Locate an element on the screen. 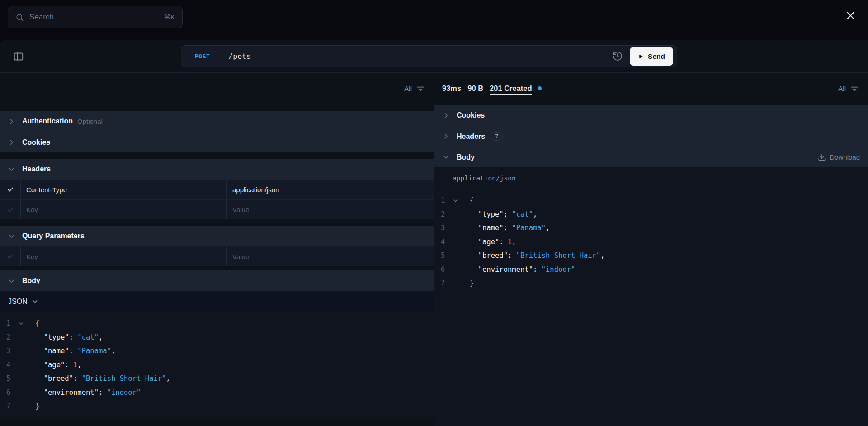 The height and width of the screenshot is (426, 868). top-bar: Search ⌘K is located at coordinates (434, 20).